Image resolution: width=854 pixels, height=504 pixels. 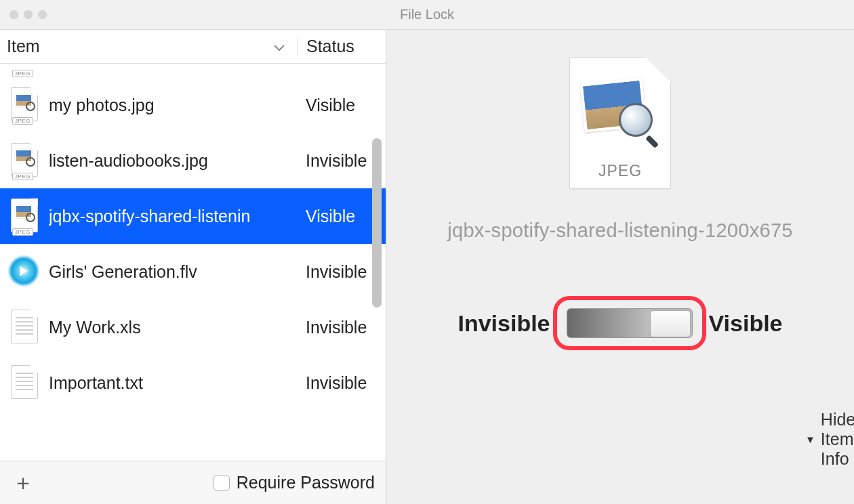 What do you see at coordinates (294, 482) in the screenshot?
I see `require-password-toggle: Require Password` at bounding box center [294, 482].